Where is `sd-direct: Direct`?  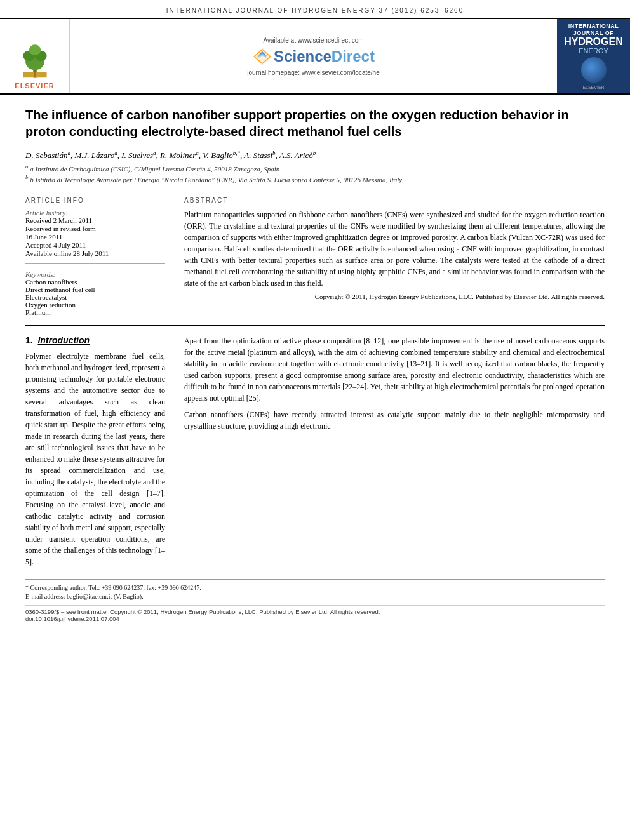
sd-direct: Direct is located at coordinates (353, 56).